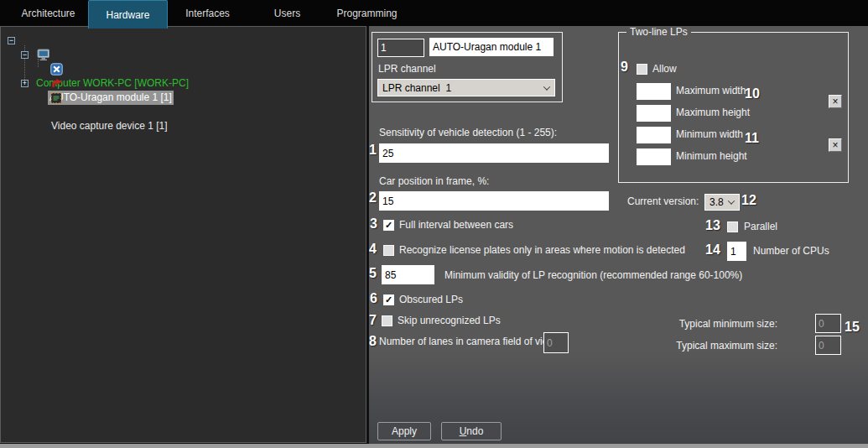  What do you see at coordinates (751, 138) in the screenshot?
I see `callout-11: 11` at bounding box center [751, 138].